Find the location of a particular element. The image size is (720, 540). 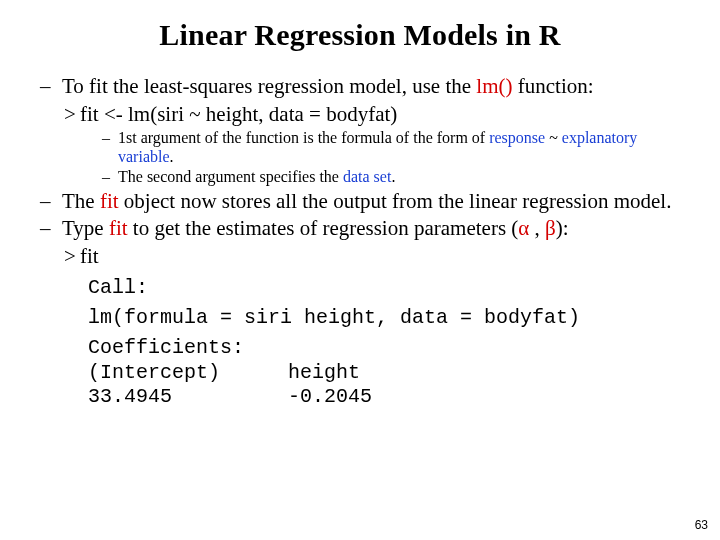

code-sublist-2: fit is located at coordinates (373, 257).